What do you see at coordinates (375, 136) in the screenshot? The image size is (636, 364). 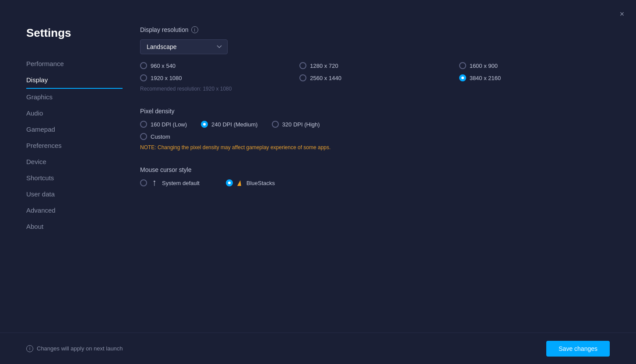 I see `dpi-custom: Custom` at bounding box center [375, 136].